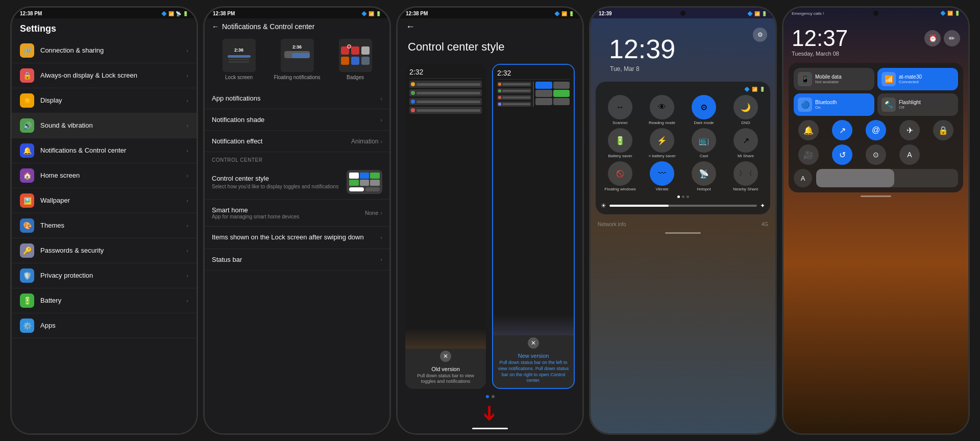 The width and height of the screenshot is (980, 441). Describe the element at coordinates (803, 178) in the screenshot. I see `letter-btn: A` at that location.